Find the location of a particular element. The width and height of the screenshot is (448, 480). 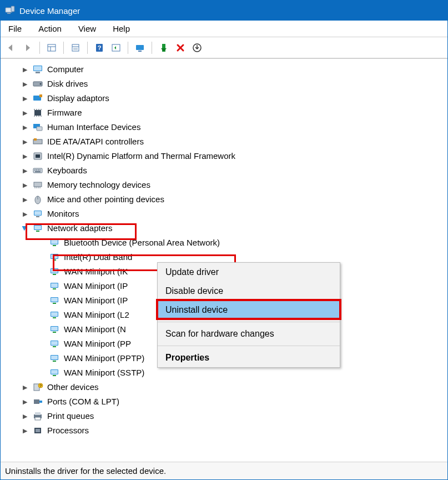

context-disable-device: Disable device is located at coordinates (249, 291).